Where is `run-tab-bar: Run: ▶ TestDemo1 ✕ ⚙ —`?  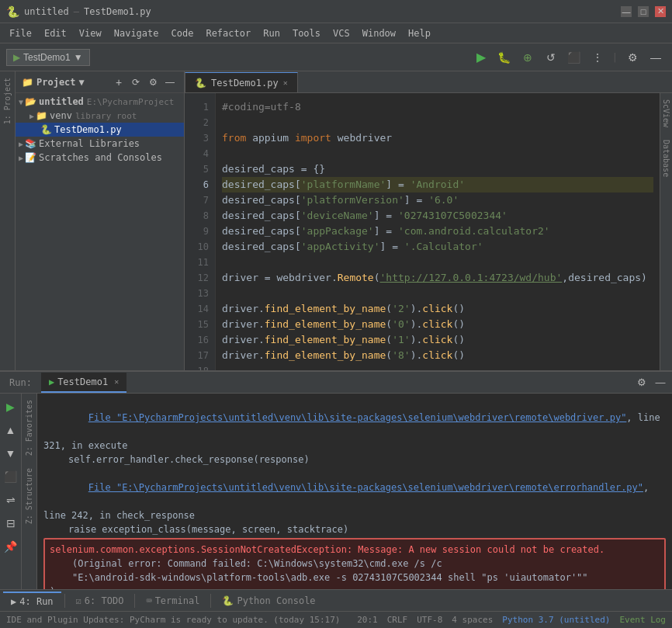
run-tab-bar: Run: ▶ TestDemo1 ✕ ⚙ — is located at coordinates (336, 383).